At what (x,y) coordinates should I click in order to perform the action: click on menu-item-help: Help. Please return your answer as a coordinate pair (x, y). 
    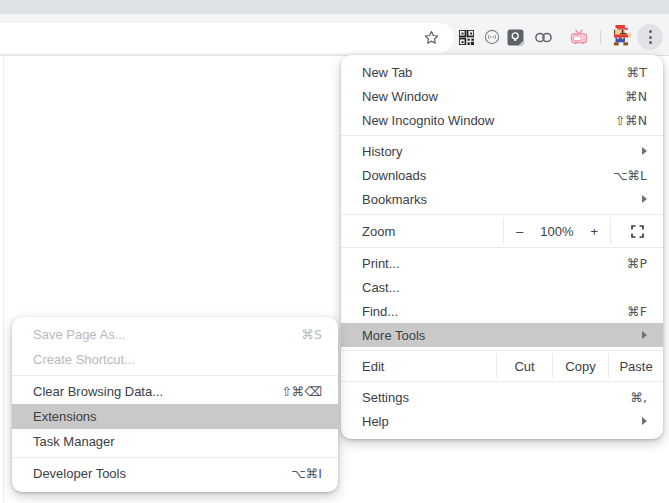
    Looking at the image, I should click on (502, 421).